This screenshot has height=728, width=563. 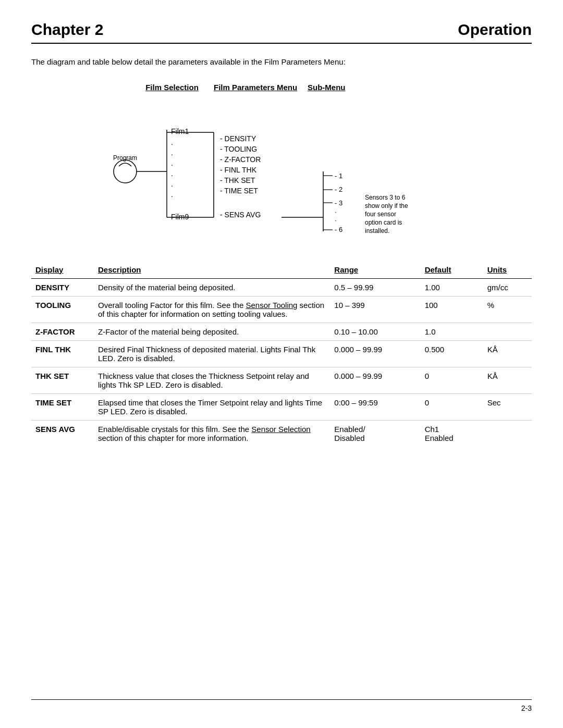 I want to click on row-sensavg-units, so click(x=508, y=434).